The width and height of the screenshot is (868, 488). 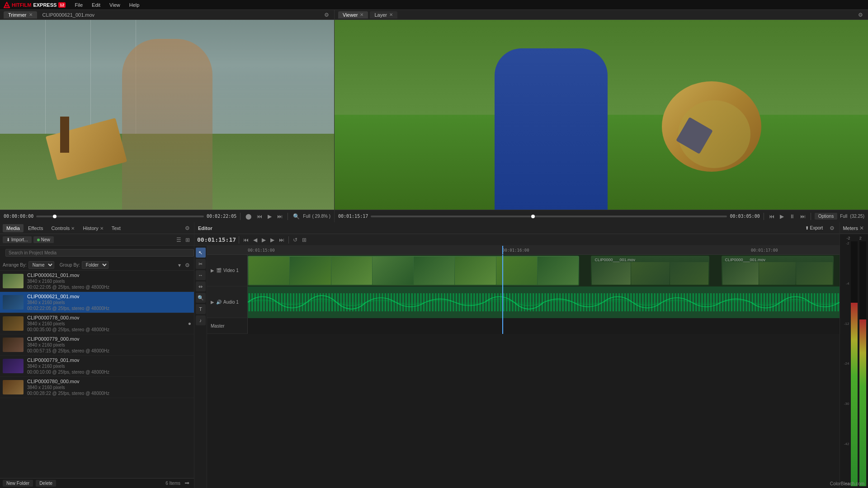 I want to click on slip-tool: ↔, so click(x=201, y=275).